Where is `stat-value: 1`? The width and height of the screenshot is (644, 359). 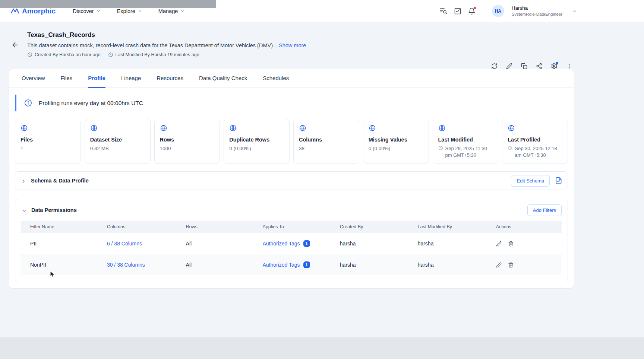
stat-value: 1 is located at coordinates (48, 149).